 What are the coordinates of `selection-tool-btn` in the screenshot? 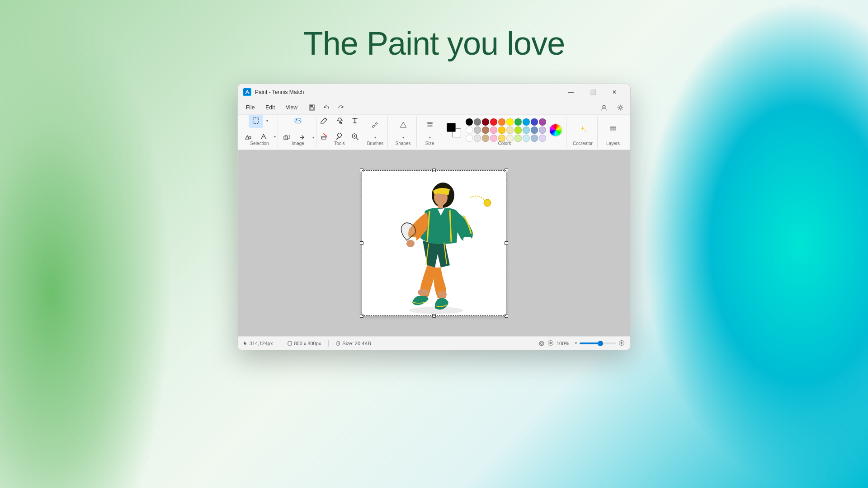 It's located at (256, 121).